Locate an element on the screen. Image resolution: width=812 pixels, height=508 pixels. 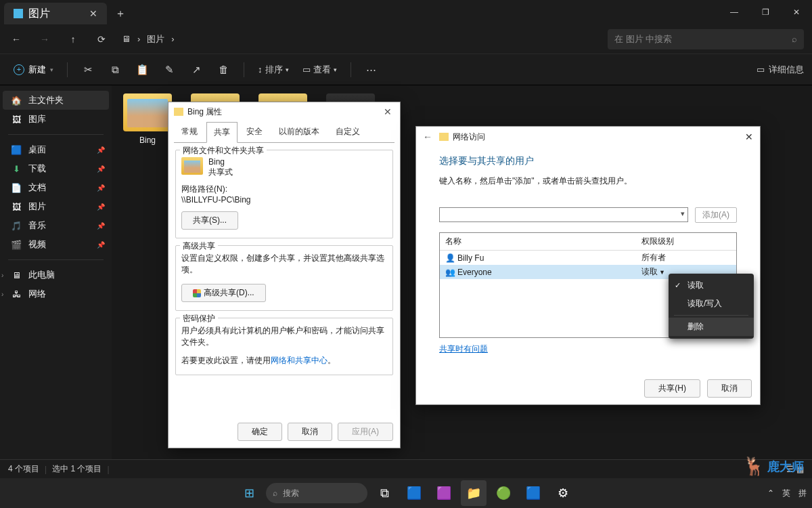
share-button: 共享(S)... is located at coordinates (210, 221).